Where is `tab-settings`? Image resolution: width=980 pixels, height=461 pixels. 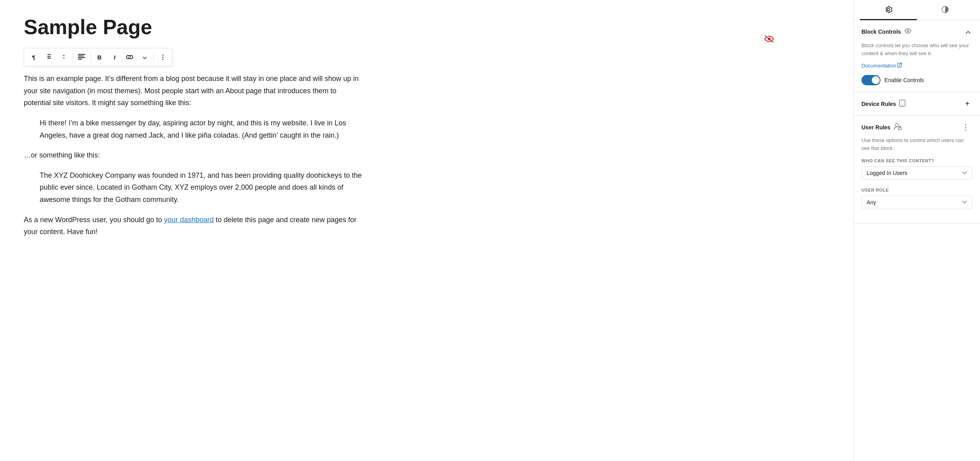 tab-settings is located at coordinates (888, 10).